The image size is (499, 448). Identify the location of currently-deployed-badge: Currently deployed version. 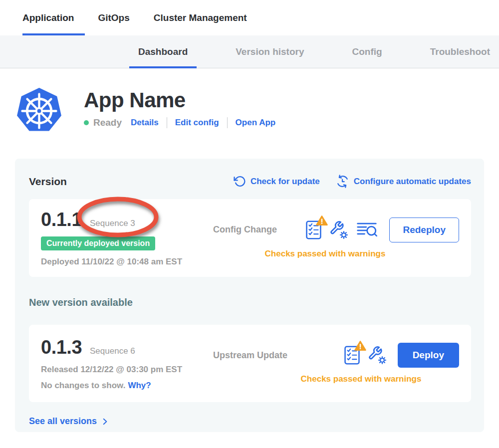
(98, 243).